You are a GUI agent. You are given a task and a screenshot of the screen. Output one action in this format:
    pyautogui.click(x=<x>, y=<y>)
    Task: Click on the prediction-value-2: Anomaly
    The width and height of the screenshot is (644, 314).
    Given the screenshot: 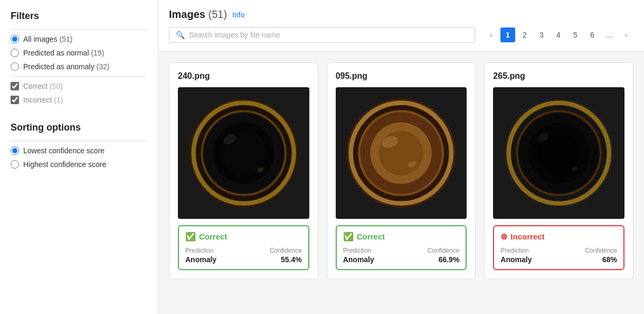 What is the action you would take?
    pyautogui.click(x=516, y=260)
    